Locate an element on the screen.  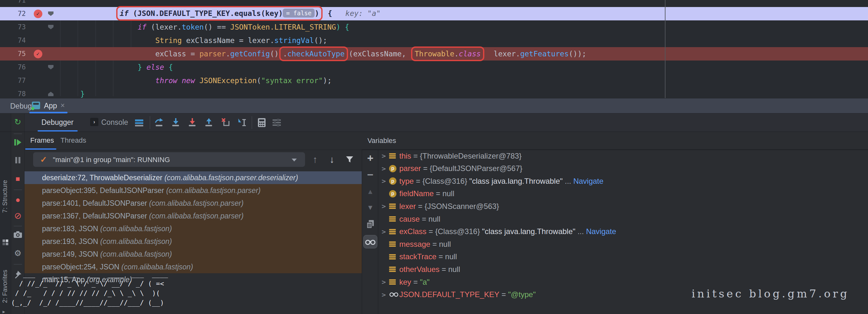
code-token: . is located at coordinates (285, 54).